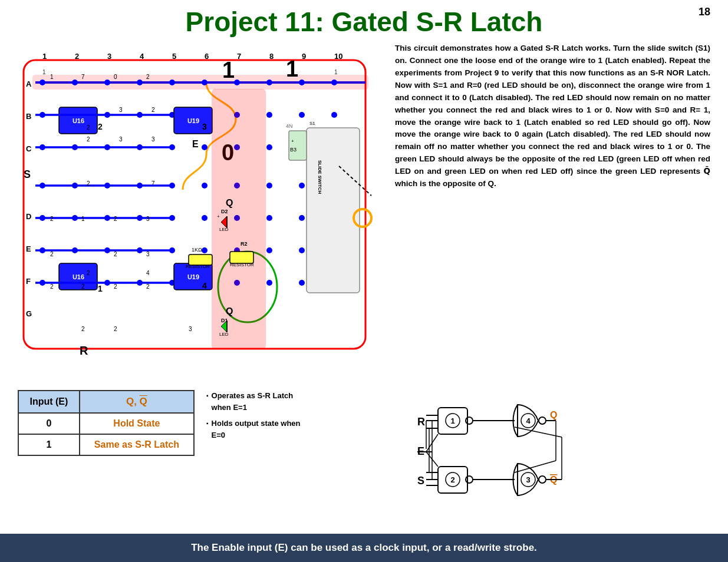 The width and height of the screenshot is (728, 562). Describe the element at coordinates (294, 150) in the screenshot. I see `svg-text: B3` at that location.